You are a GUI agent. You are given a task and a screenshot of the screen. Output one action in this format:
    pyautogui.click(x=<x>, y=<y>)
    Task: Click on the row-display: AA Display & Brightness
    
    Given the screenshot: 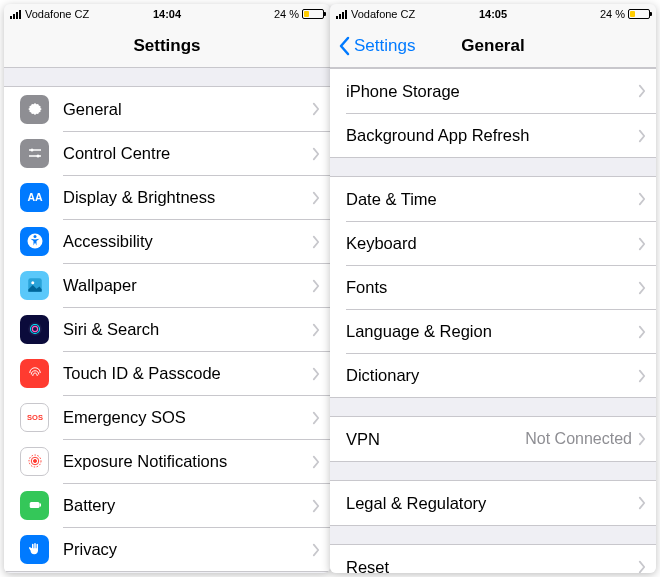 What is the action you would take?
    pyautogui.click(x=167, y=197)
    